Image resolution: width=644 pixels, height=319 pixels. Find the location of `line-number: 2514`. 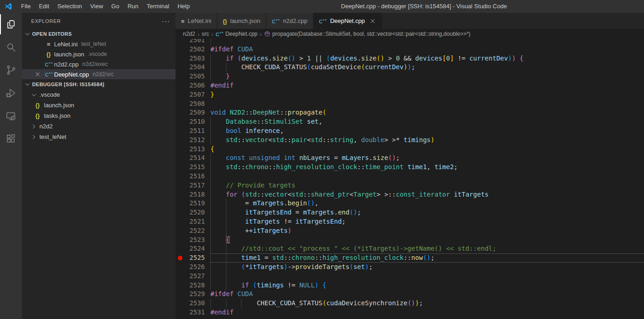

line-number: 2514 is located at coordinates (190, 158).